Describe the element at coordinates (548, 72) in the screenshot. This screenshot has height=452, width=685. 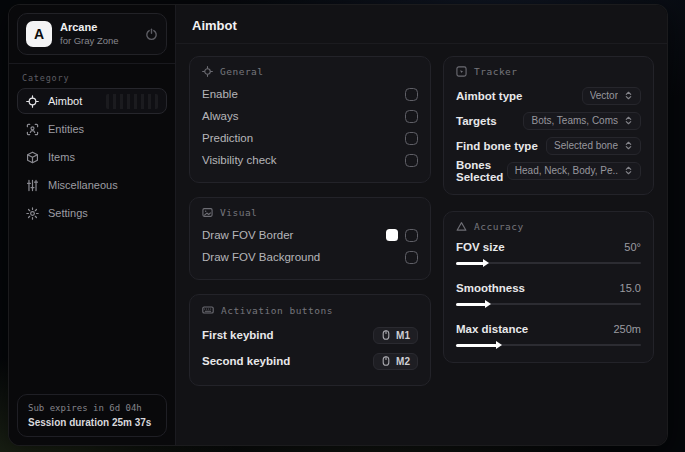
I see `tracker-card-header: Tracker` at that location.